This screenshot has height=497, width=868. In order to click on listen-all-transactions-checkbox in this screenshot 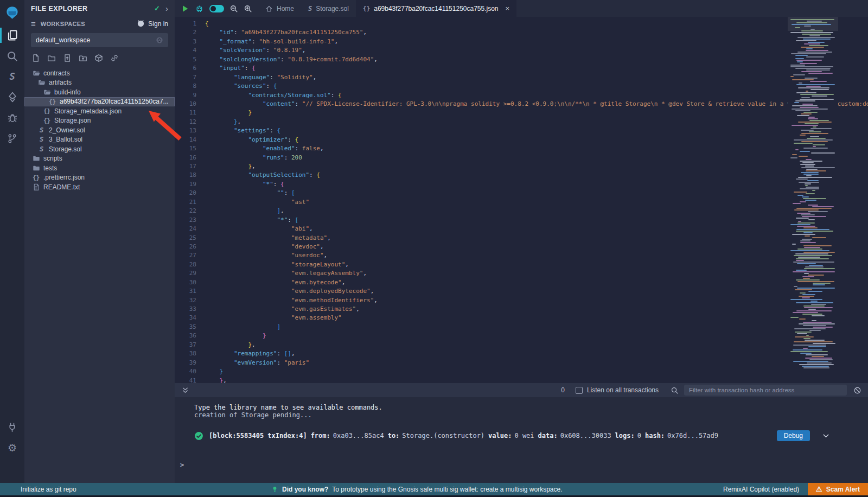, I will do `click(579, 391)`.